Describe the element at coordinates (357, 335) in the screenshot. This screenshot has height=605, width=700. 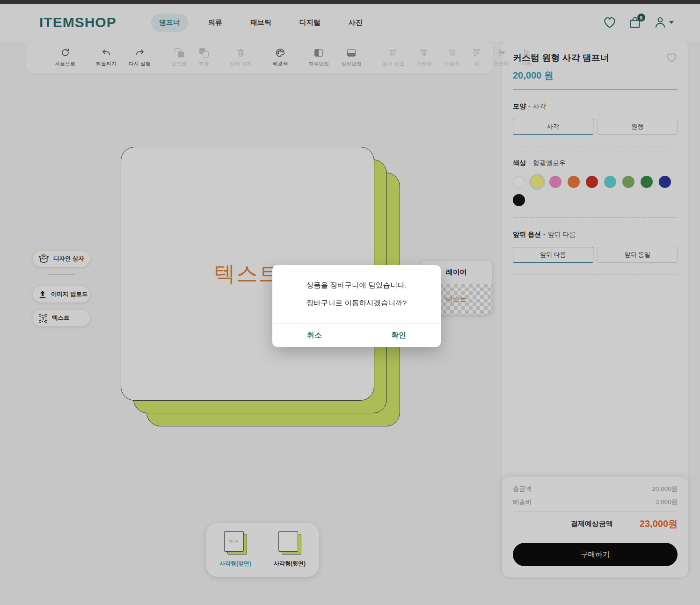
I see `dialog-actions: 취소 확인` at that location.